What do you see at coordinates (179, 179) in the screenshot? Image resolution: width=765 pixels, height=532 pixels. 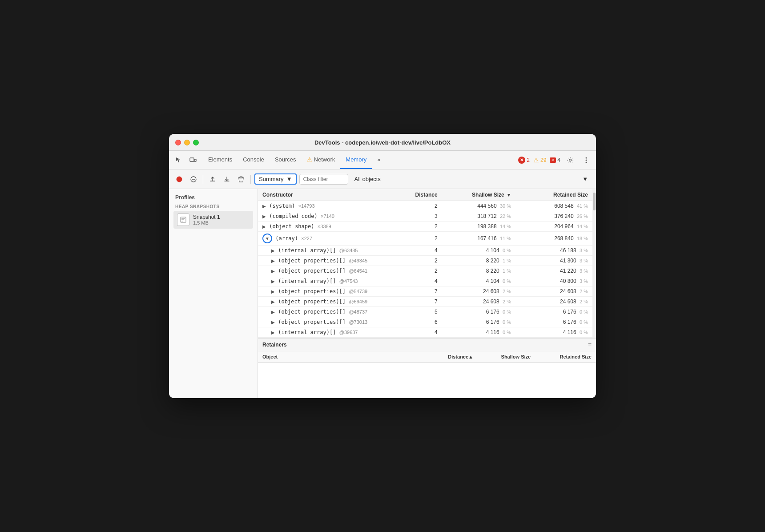 I see `record-button` at bounding box center [179, 179].